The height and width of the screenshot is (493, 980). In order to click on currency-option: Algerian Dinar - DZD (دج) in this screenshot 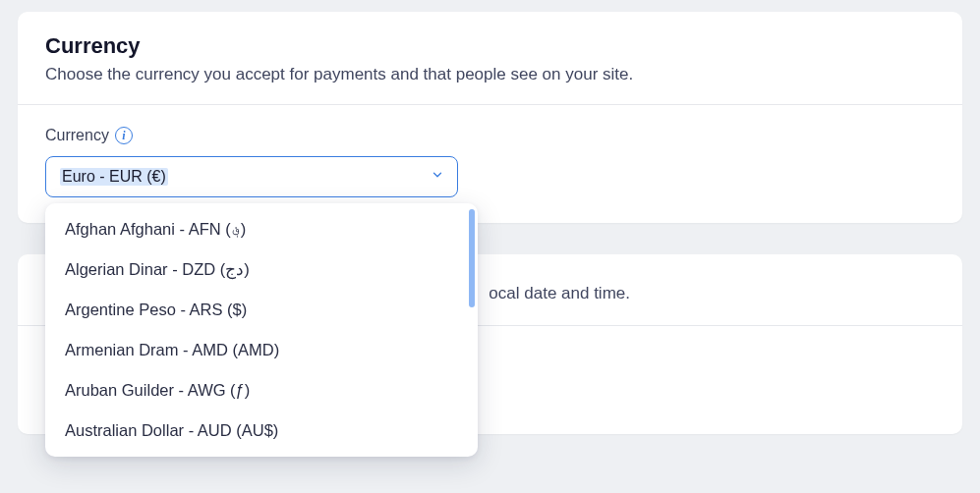, I will do `click(256, 269)`.